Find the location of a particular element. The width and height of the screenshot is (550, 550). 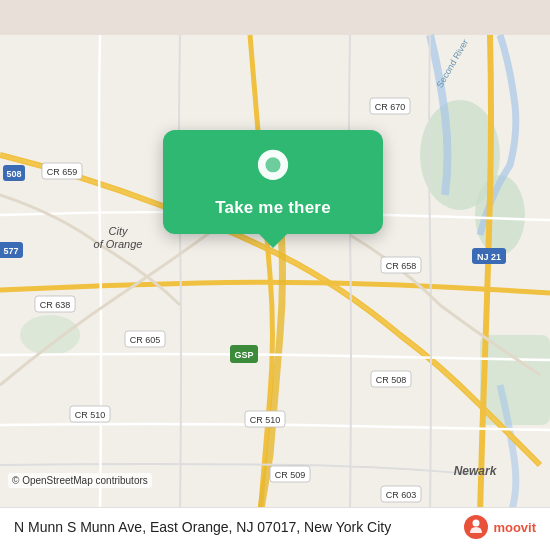

popup-card: Take me there is located at coordinates (273, 182).